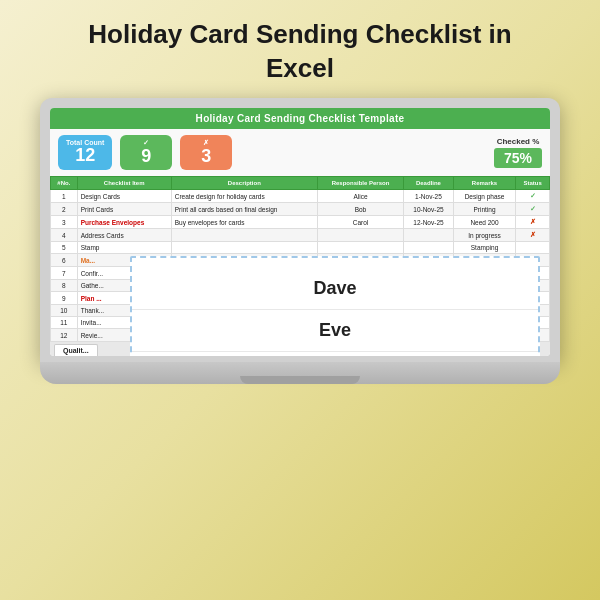 The image size is (600, 600). Describe the element at coordinates (64, 236) in the screenshot. I see `cell-no: 4` at that location.